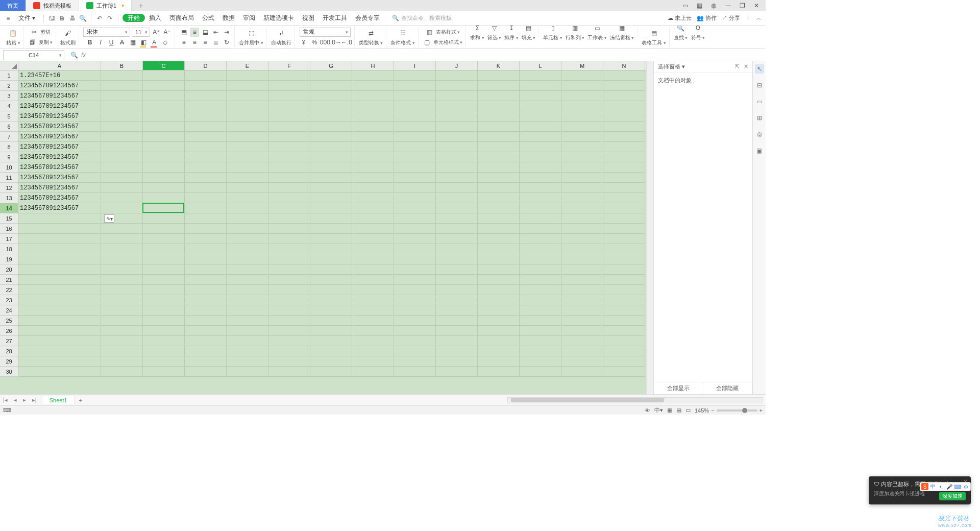  I want to click on cell-K25, so click(499, 321).